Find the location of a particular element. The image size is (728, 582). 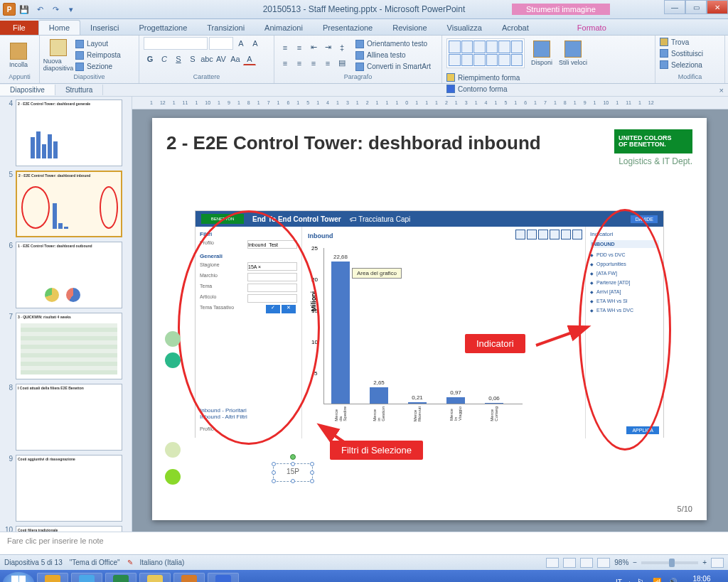

align-right-button: ≡ is located at coordinates (314, 63).